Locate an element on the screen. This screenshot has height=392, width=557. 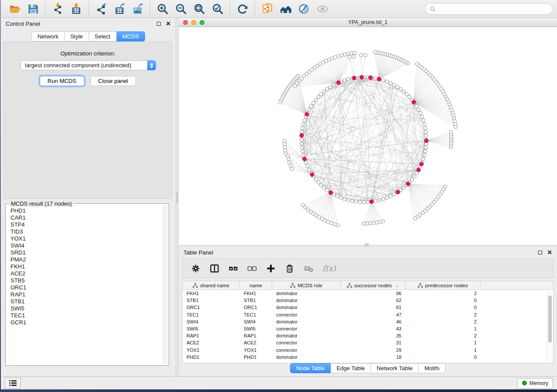
table-row: STB1STB1dominator620 is located at coordinates (365, 300).